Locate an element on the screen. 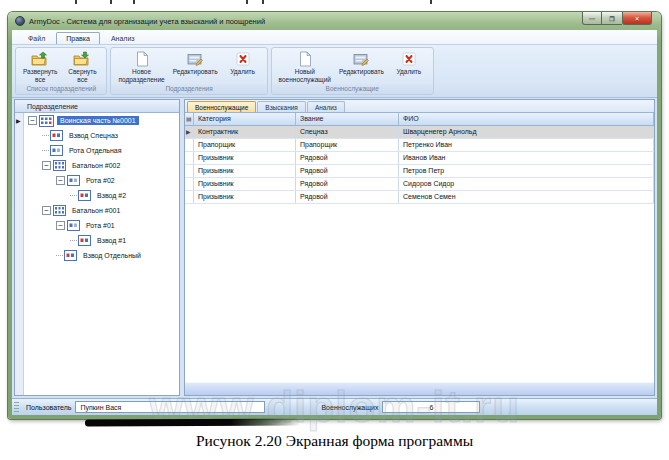 This screenshot has width=669, height=460. ribbon: Развернуть все Свернуть все Список подра… is located at coordinates (334, 72).